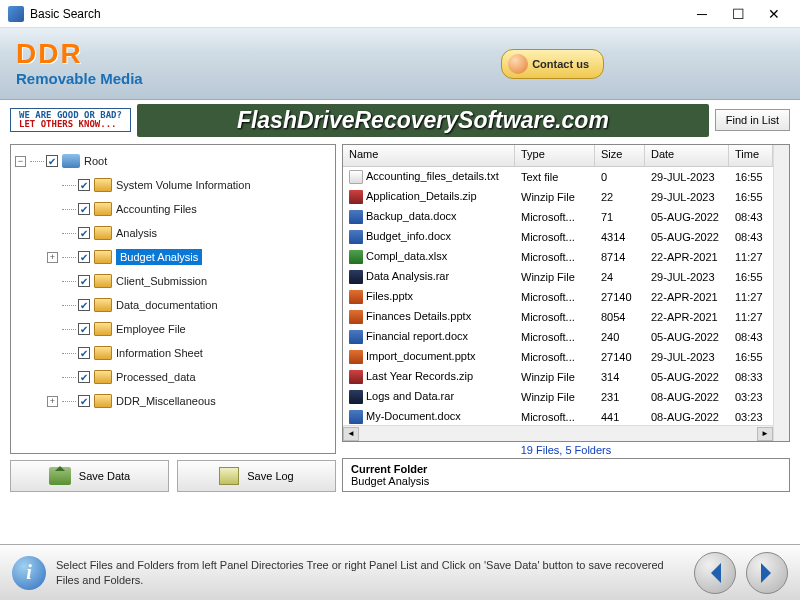 The image size is (800, 600). Describe the element at coordinates (156, 209) in the screenshot. I see `tree-item-label: Accounting Files` at that location.